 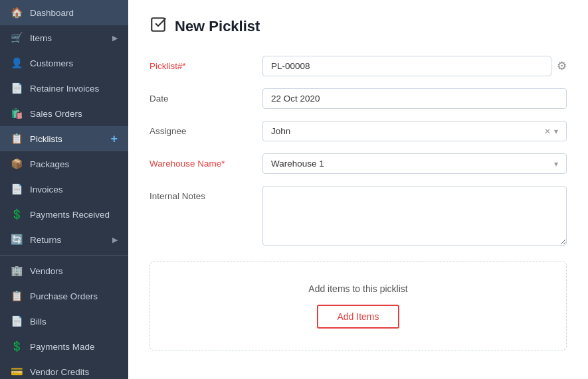 I want to click on sidebar-item-payments-made: 💲 Payments Made, so click(x=64, y=346).